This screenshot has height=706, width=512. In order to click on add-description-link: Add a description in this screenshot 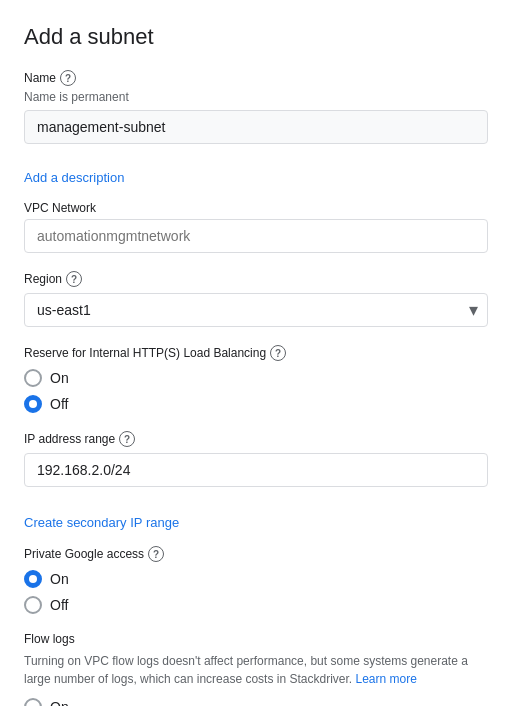, I will do `click(74, 178)`.